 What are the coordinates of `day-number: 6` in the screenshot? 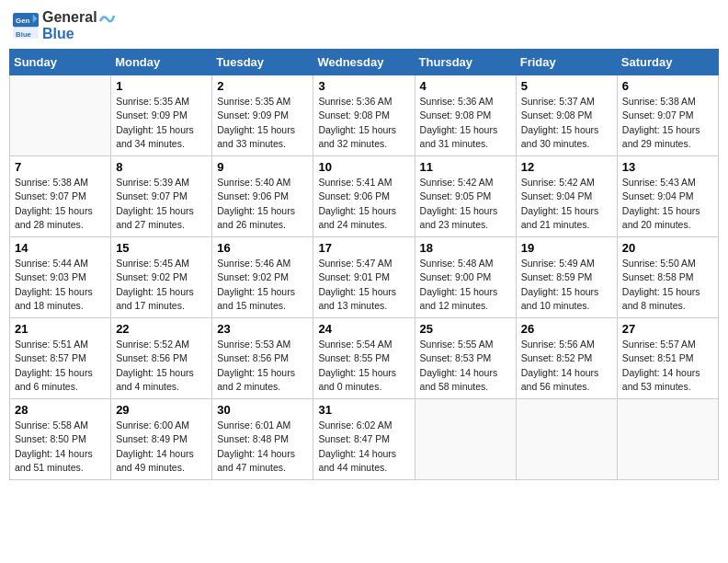 It's located at (667, 86).